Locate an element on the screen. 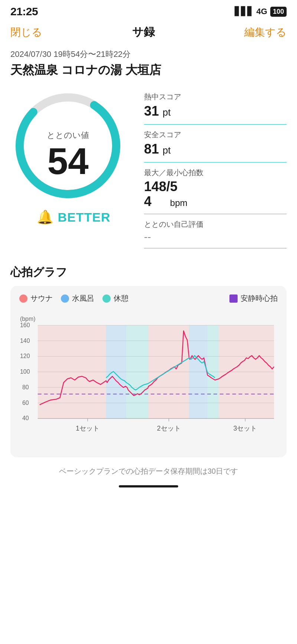  battery-indicator: 100 is located at coordinates (278, 12).